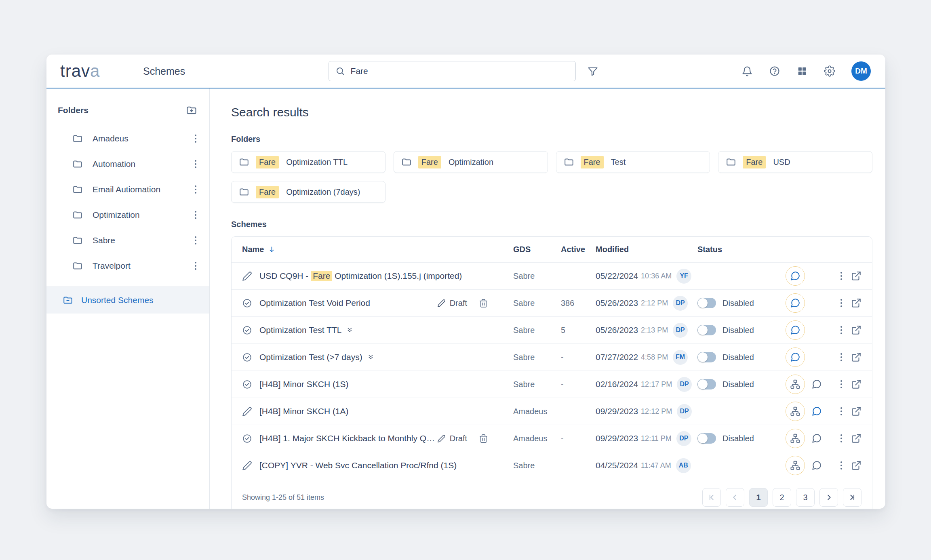  What do you see at coordinates (552, 357) in the screenshot?
I see `table-row: Optimization Test (>7 days) Sabre - 07/2…` at bounding box center [552, 357].